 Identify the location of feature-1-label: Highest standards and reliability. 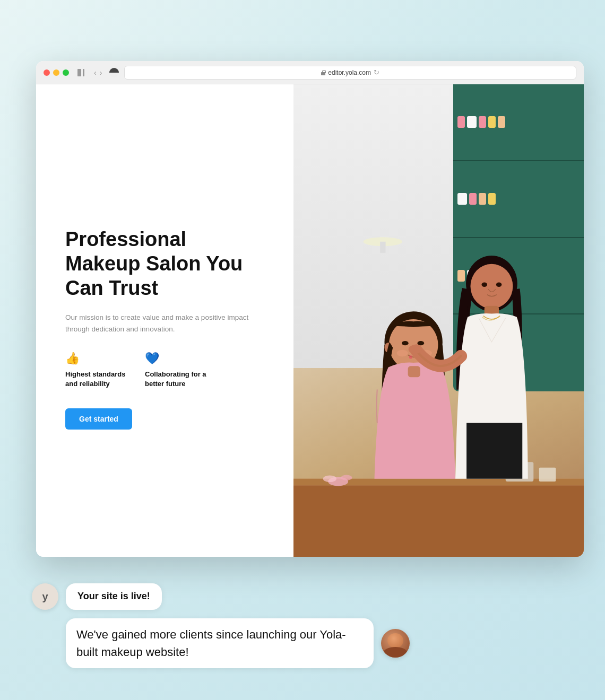
(97, 379).